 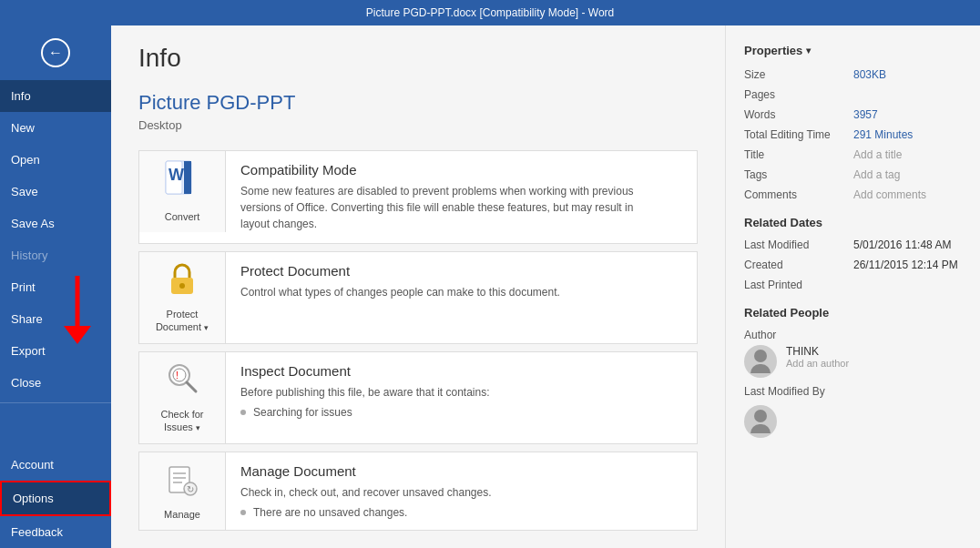 I want to click on word-document-icon: W, so click(x=182, y=184).